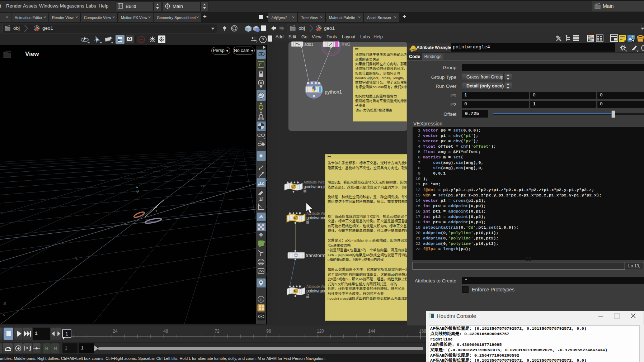  I want to click on svg-text: python1, so click(333, 92).